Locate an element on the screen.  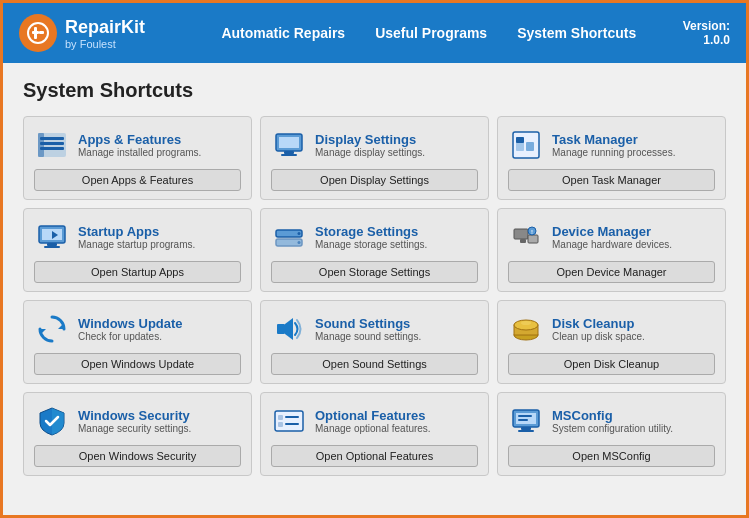
task-manager-icon is located at coordinates (526, 145).